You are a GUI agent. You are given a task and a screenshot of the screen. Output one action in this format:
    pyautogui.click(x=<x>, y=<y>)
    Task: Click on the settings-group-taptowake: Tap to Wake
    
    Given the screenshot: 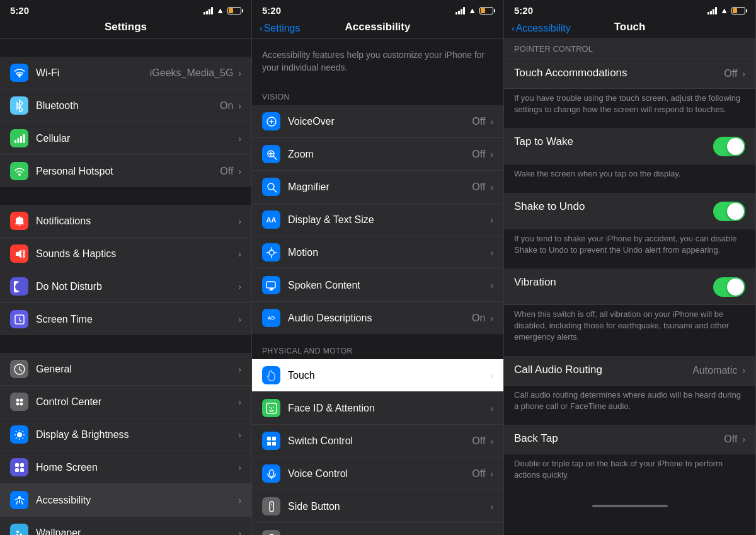 What is the action you would take?
    pyautogui.click(x=630, y=146)
    